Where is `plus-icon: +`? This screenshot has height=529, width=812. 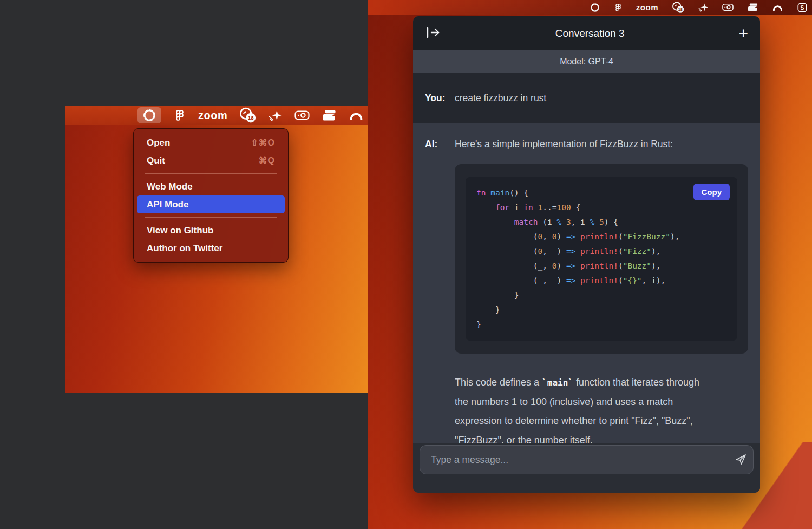 plus-icon: + is located at coordinates (743, 34).